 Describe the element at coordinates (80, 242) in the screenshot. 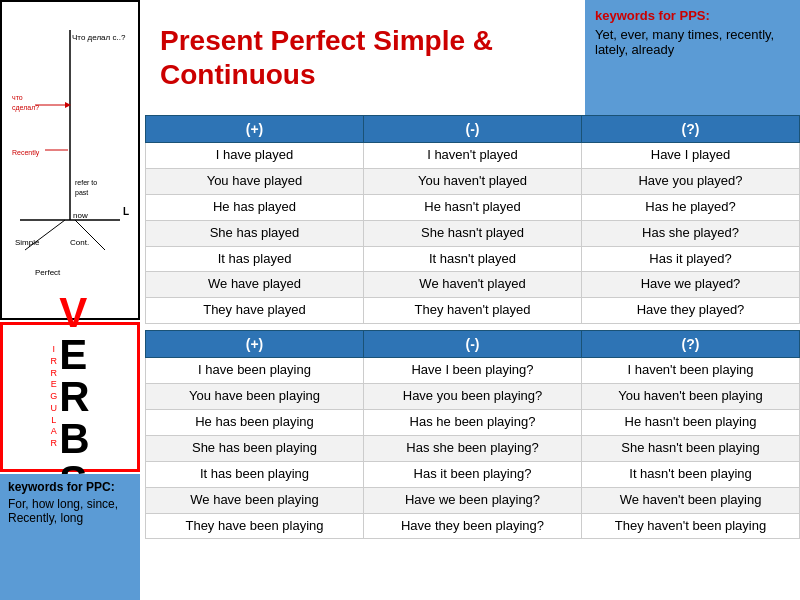

I see `svg-text: Cont.` at that location.